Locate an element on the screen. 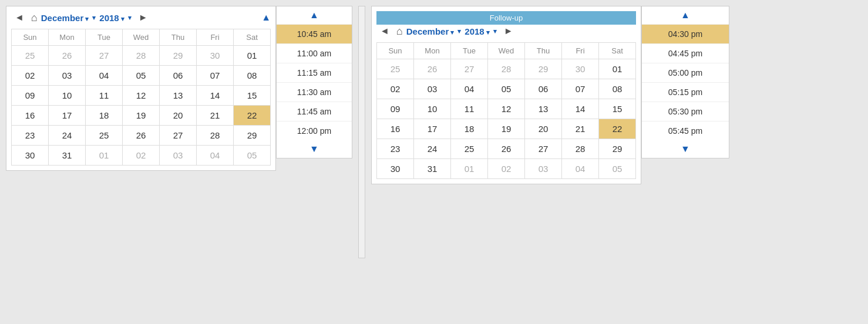  right-prev-button: ◄ is located at coordinates (385, 31).